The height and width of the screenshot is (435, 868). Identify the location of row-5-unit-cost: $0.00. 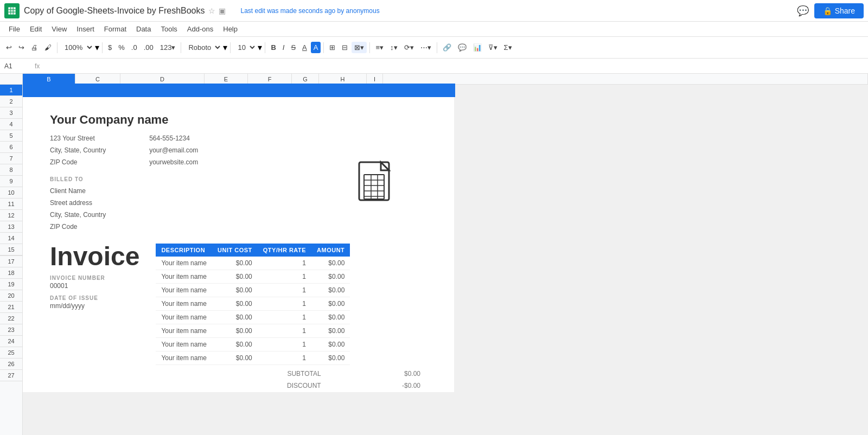
(235, 318).